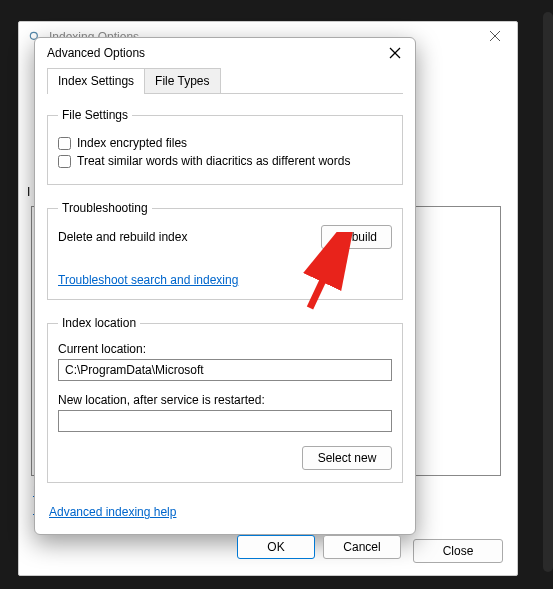 The height and width of the screenshot is (589, 553). Describe the element at coordinates (95, 115) in the screenshot. I see `file-settings-legend: File Settings` at that location.